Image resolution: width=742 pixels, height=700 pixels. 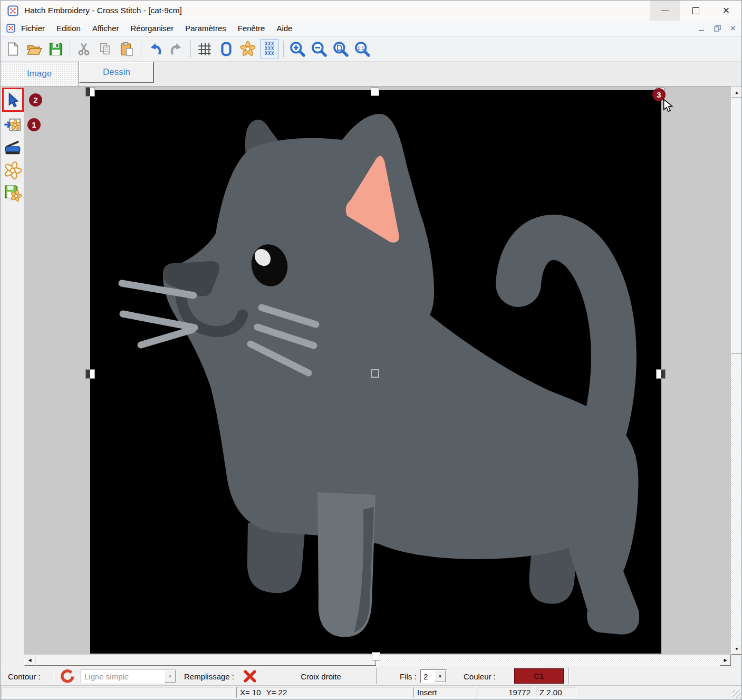 What do you see at coordinates (717, 28) in the screenshot?
I see `mdi-restore-icon` at bounding box center [717, 28].